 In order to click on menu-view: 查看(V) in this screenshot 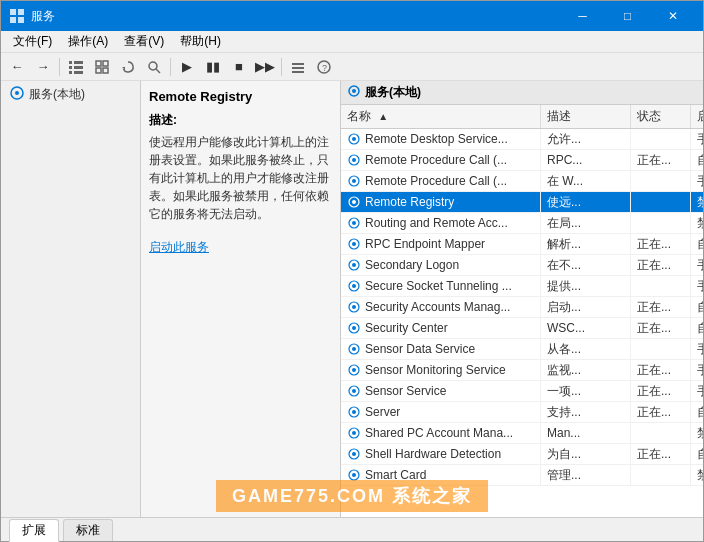, I will do `click(144, 42)`.